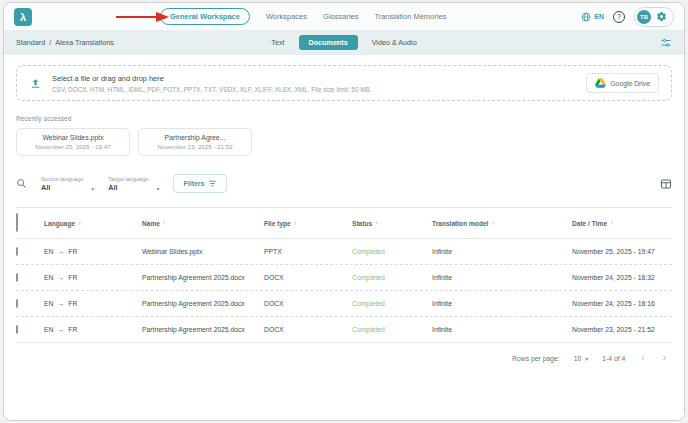 This screenshot has height=423, width=688. I want to click on logo-glyph: λ, so click(23, 17).